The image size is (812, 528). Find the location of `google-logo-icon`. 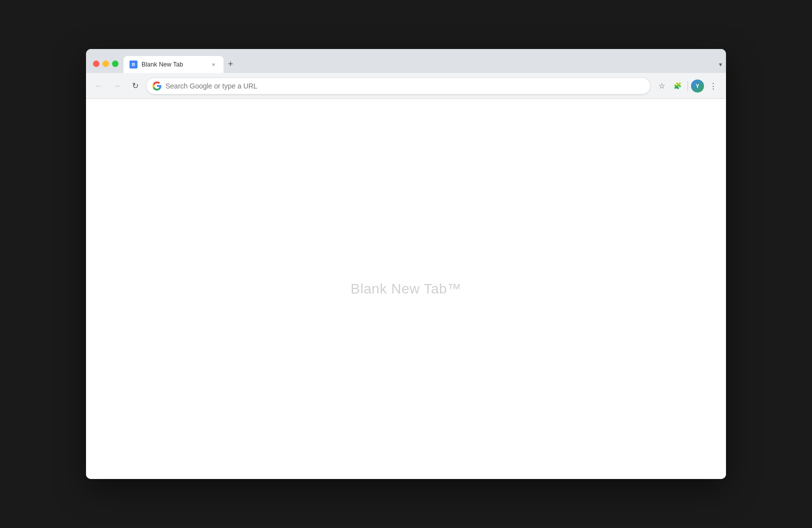

google-logo-icon is located at coordinates (157, 86).